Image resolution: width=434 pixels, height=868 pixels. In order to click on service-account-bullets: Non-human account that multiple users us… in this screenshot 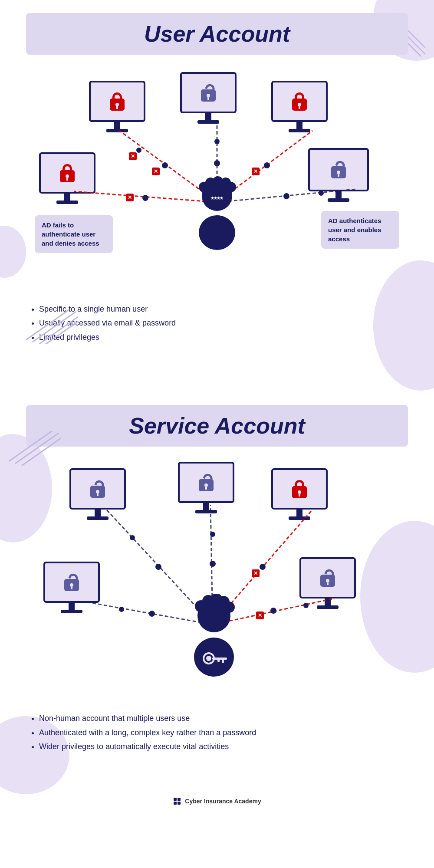, I will do `click(217, 733)`.